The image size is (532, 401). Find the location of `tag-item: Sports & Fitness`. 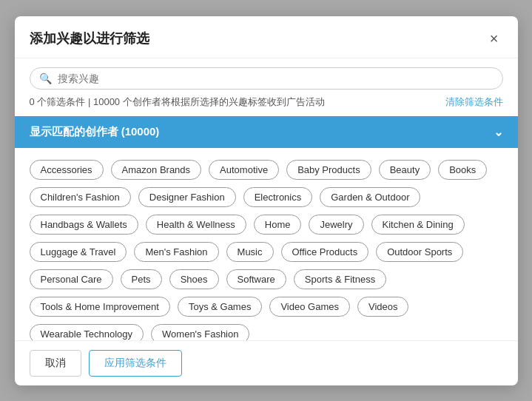

tag-item: Sports & Fitness is located at coordinates (340, 280).